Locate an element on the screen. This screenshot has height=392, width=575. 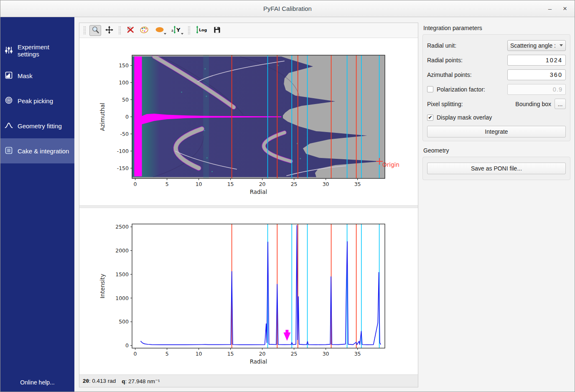
svg-text: 2000 is located at coordinates (122, 251).